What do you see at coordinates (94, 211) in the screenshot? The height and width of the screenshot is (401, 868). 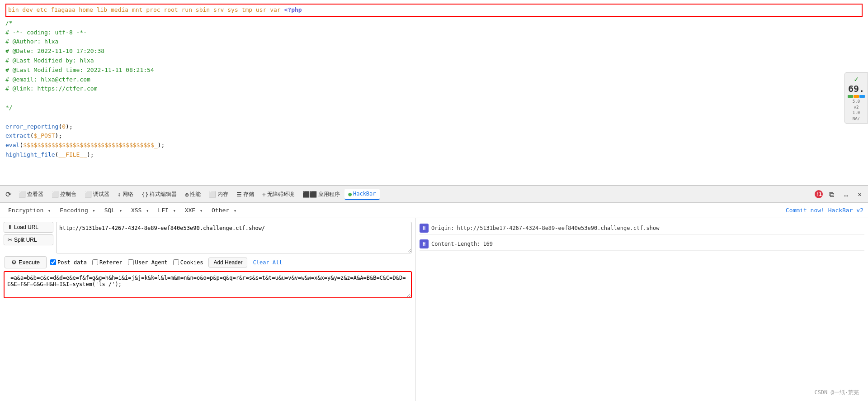 I see `encoding-arrow-icon: ▾` at bounding box center [94, 211].